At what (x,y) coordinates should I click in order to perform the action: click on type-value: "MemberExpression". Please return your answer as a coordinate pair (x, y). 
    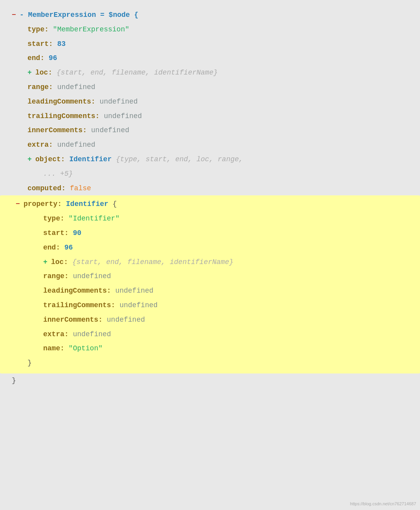
    Looking at the image, I should click on (91, 30).